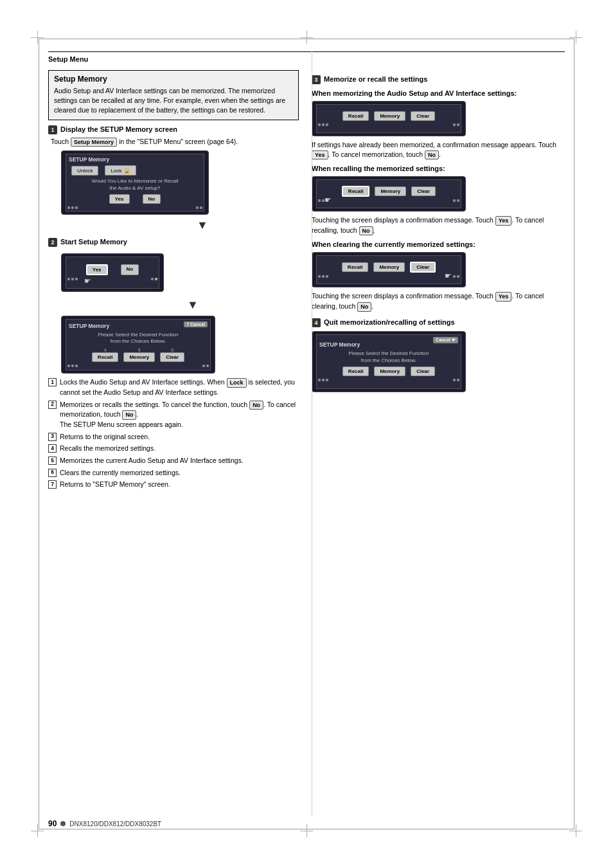  I want to click on device-screen-2a: Yes No ☛, so click(112, 273).